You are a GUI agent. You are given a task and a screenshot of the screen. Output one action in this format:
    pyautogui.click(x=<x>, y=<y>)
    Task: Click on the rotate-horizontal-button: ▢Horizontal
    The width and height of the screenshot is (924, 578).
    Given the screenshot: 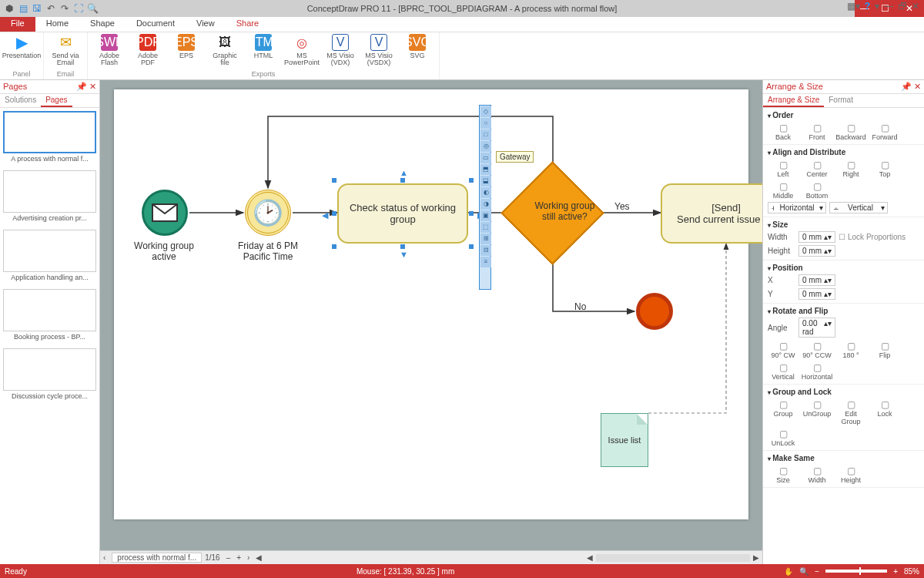 What is the action you would take?
    pyautogui.click(x=817, y=371)
    